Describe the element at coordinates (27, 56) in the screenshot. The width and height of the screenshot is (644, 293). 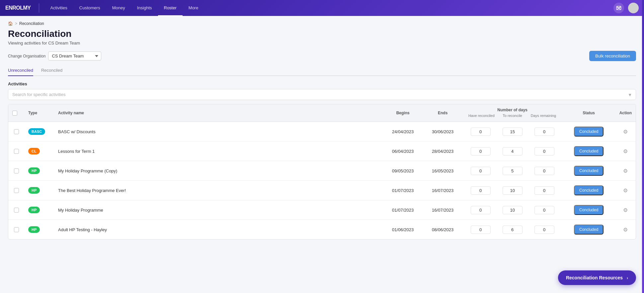
I see `org-label: Change Organisation` at that location.